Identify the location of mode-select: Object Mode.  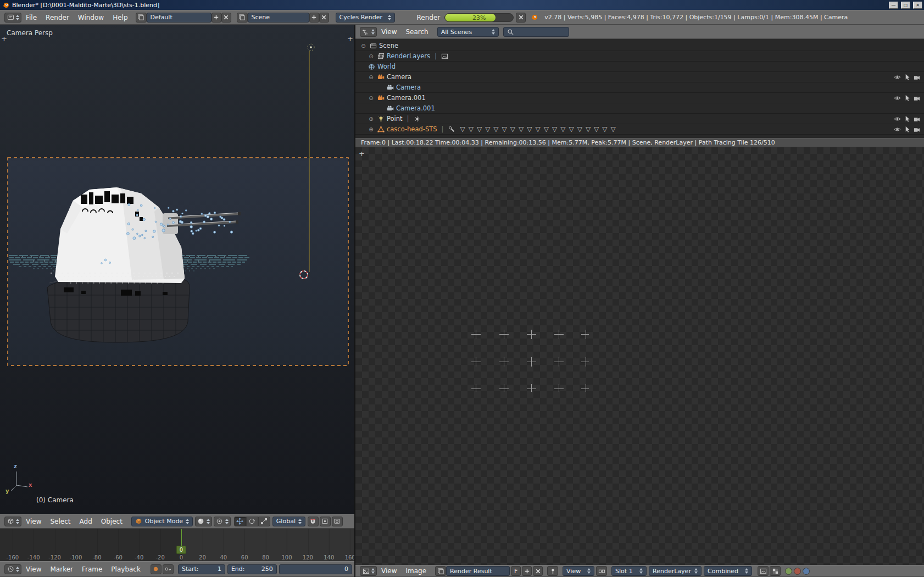
(162, 521).